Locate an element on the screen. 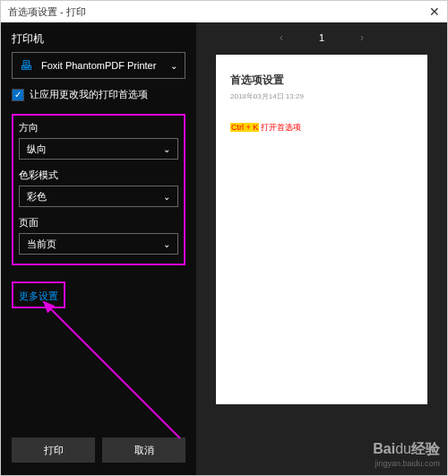 The width and height of the screenshot is (448, 476). more-settings-link: 更多设置 is located at coordinates (39, 296).